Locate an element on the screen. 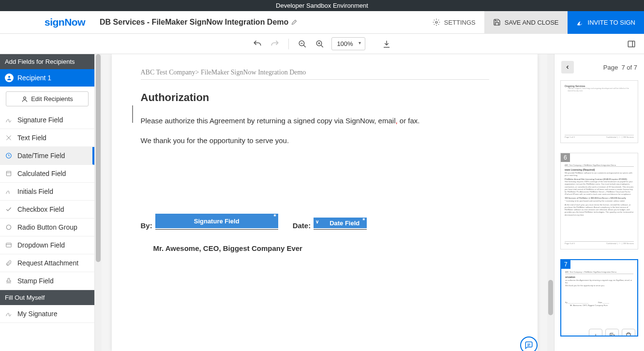 This screenshot has width=644, height=351. page-thumbnail: Ongoing Services • All the support, coac… is located at coordinates (599, 112).